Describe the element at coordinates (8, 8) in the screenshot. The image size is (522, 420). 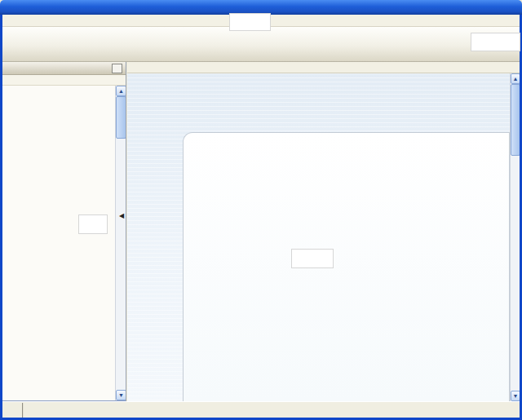
I see `app-icon` at that location.